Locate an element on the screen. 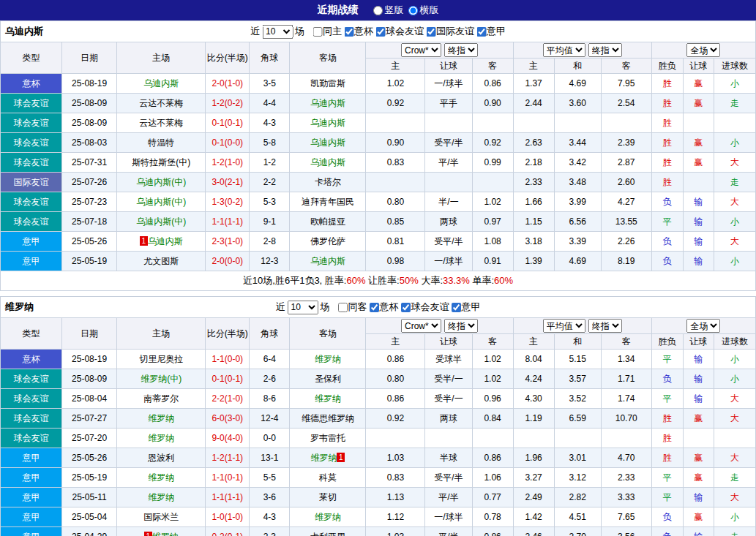 This screenshot has height=536, width=756. home-team-cell: 维罗纳(中) is located at coordinates (161, 379).